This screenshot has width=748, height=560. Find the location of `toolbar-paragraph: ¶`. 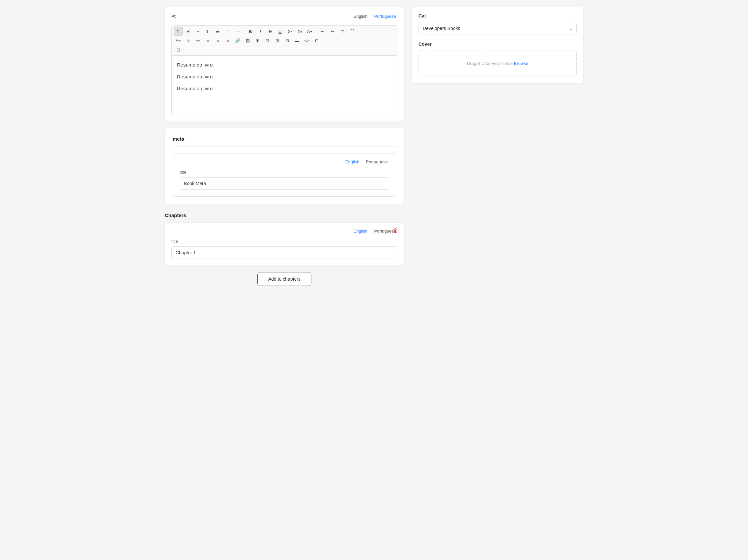

toolbar-paragraph: ¶ is located at coordinates (179, 31).